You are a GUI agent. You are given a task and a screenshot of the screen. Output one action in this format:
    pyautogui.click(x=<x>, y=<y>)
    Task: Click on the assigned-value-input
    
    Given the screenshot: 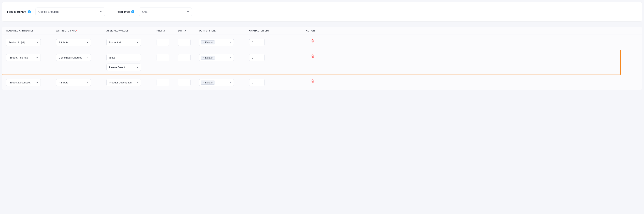 What is the action you would take?
    pyautogui.click(x=124, y=58)
    